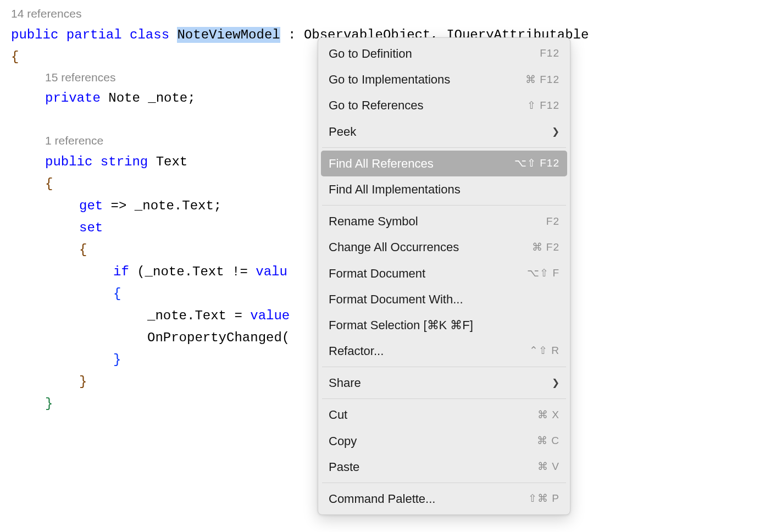 The image size is (776, 532). I want to click on menu-label: Peek, so click(440, 132).